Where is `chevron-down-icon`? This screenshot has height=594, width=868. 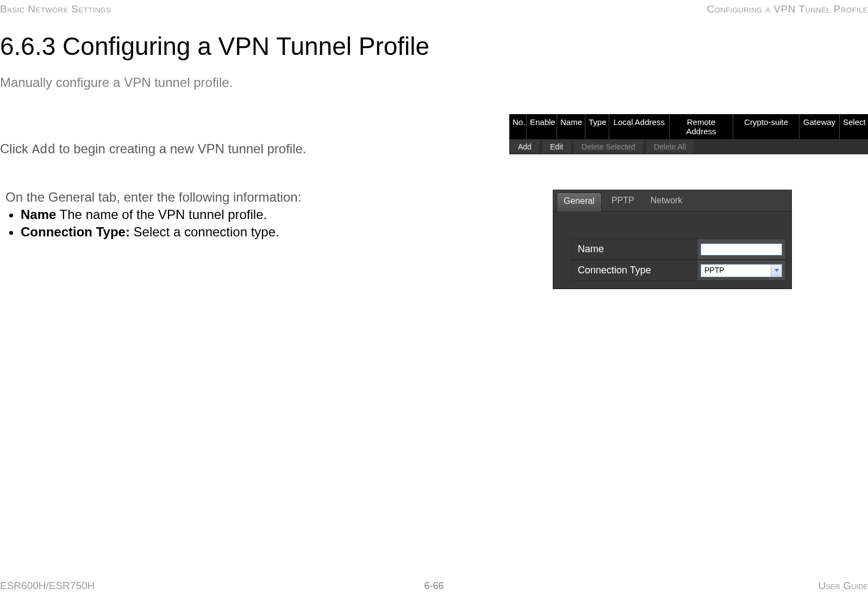
chevron-down-icon is located at coordinates (777, 271).